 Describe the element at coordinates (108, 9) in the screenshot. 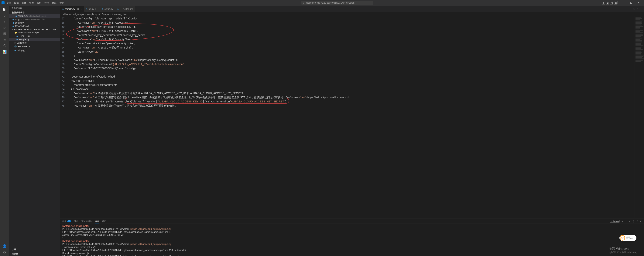

I see `editor-tab: ⬗ setup.py` at that location.